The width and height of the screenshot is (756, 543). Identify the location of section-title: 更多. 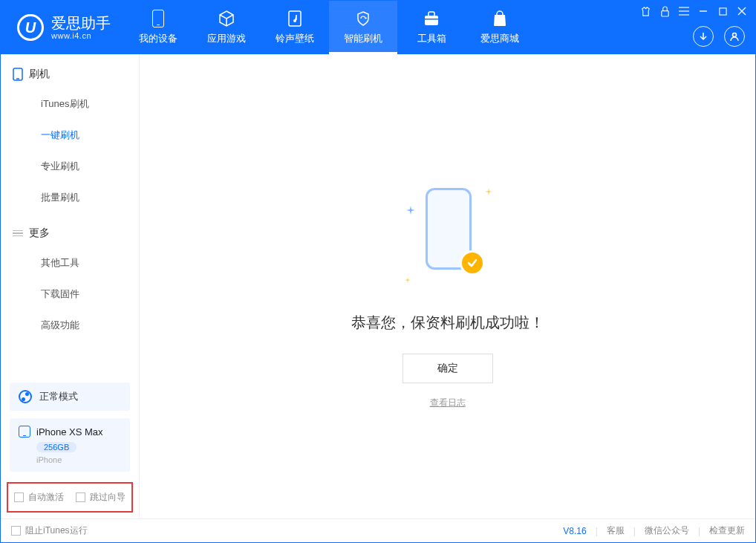
(39, 233).